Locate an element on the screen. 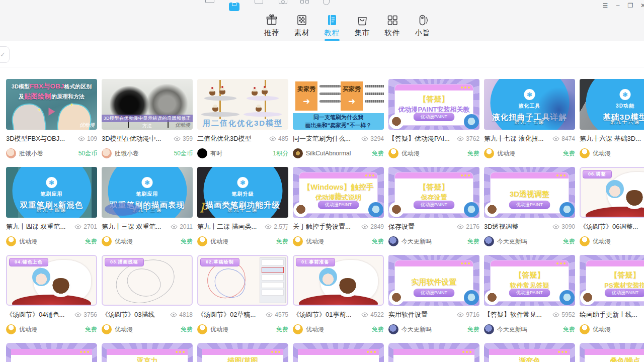 The height and width of the screenshot is (362, 644). menu-icon: ☰ is located at coordinates (605, 6).